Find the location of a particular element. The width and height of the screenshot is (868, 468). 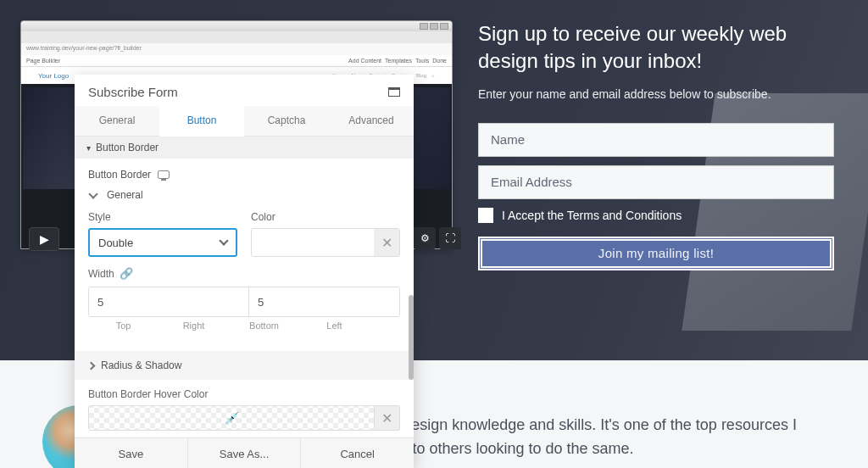

general-label: General is located at coordinates (125, 195).